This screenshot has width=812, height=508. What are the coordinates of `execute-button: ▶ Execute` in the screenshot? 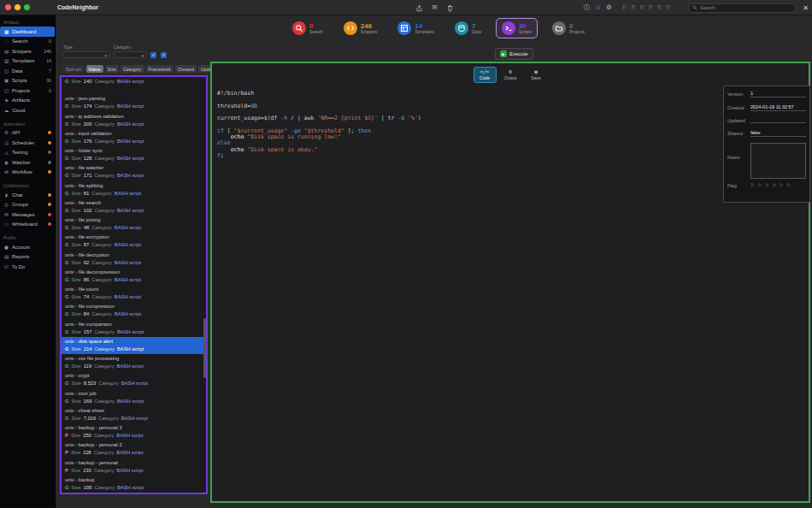 It's located at (515, 54).